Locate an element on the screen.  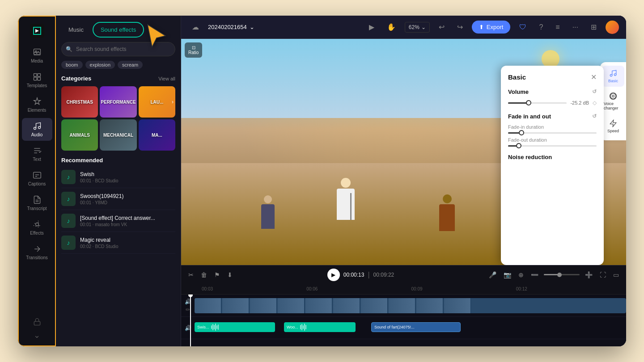
timeline-controls: ✂ 🗑 ⚑ ⬇ ▶ 00:00:13 | 00:09:22 🎤 📷 ⊕ ➖ ➕ … is located at coordinates (403, 274).